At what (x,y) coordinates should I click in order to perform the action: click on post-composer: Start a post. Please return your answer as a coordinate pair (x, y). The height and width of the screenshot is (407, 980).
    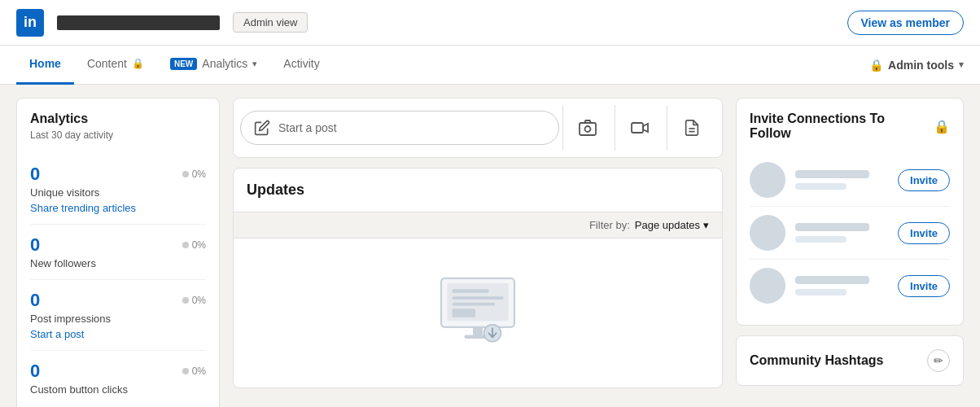
    Looking at the image, I should click on (478, 128).